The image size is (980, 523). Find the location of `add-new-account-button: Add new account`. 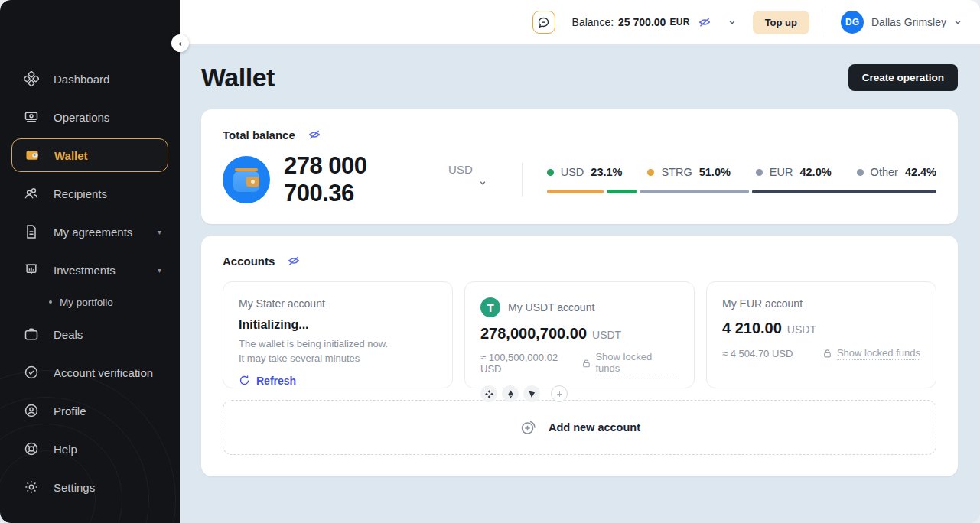

add-new-account-button: Add new account is located at coordinates (580, 427).